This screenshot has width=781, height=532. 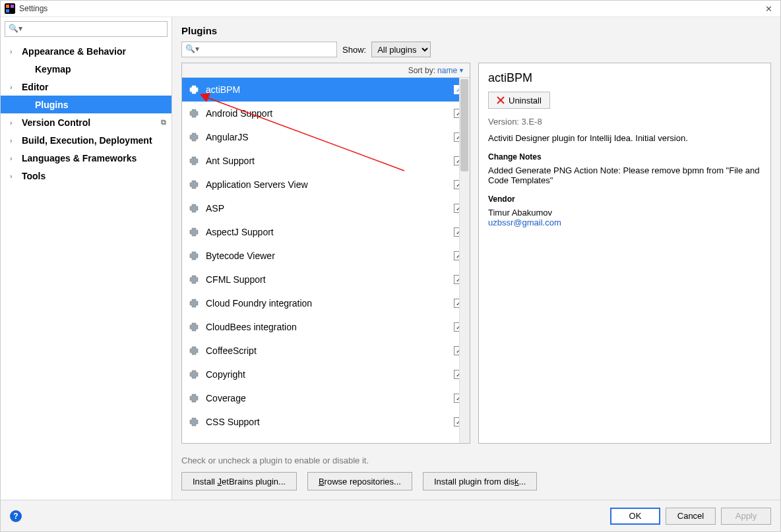 I want to click on vendor-header: Vendor, so click(x=625, y=199).